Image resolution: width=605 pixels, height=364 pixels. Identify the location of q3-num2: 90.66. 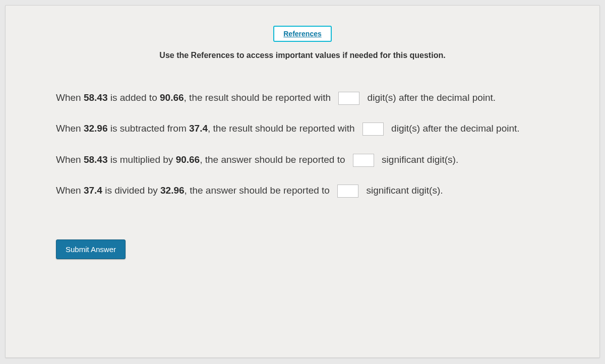
(188, 159).